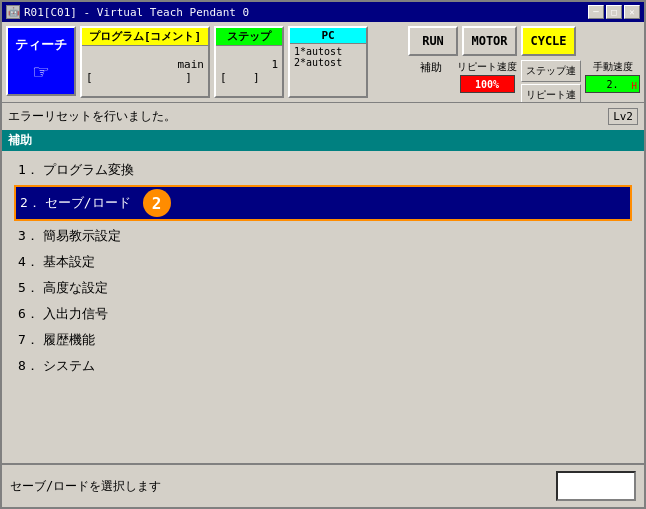 The image size is (646, 509). I want to click on menu-item-7: 7．履歴機能, so click(323, 340).